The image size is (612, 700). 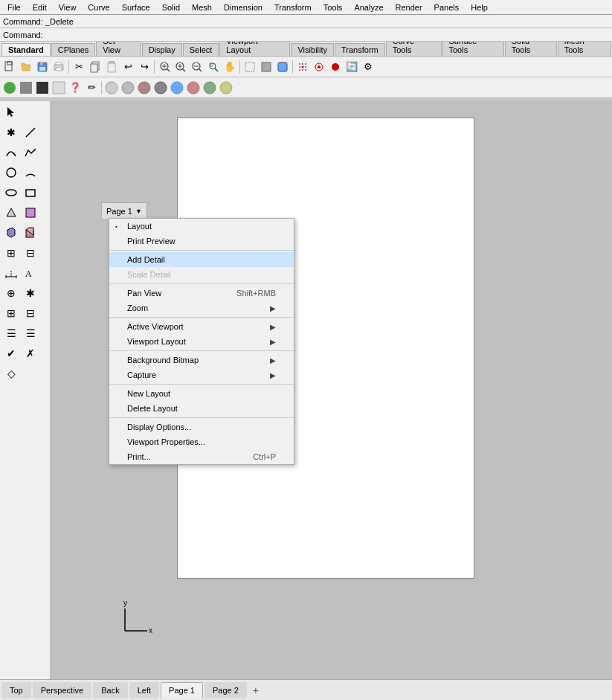 I want to click on tab-standard: Standard, so click(x=26, y=49).